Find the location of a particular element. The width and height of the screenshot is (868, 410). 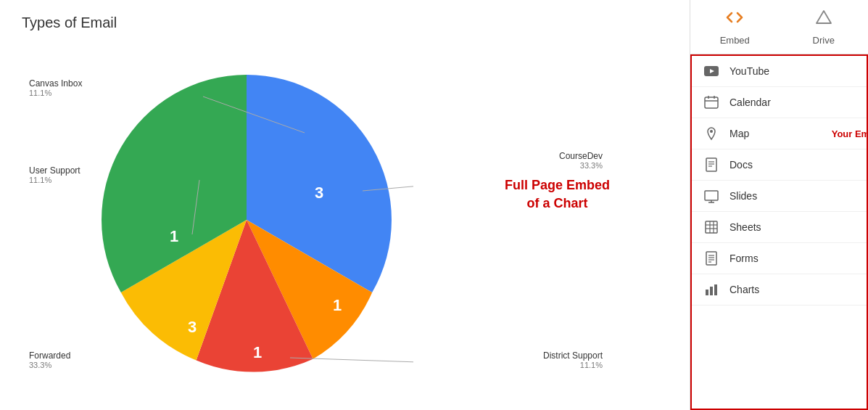

charts-icon is located at coordinates (711, 290).